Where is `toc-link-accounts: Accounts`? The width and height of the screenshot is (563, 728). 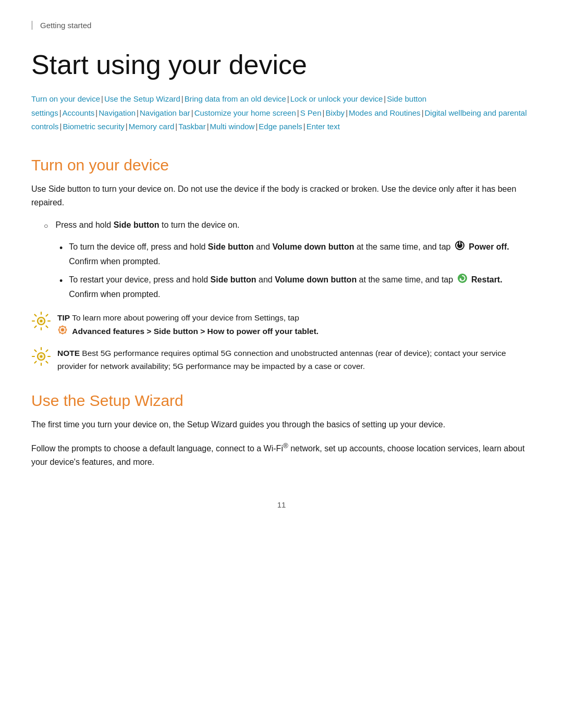
toc-link-accounts: Accounts is located at coordinates (79, 113).